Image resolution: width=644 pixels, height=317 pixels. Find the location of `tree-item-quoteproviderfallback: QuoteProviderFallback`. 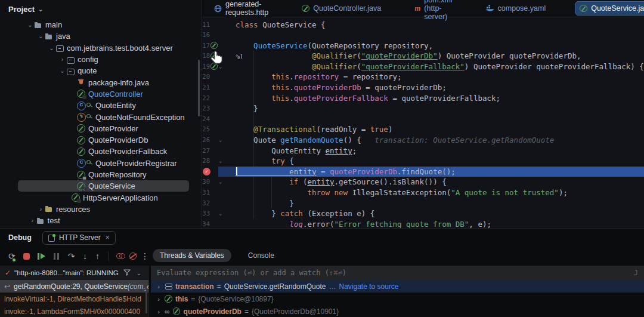

tree-item-quoteproviderfallback: QuoteProviderFallback is located at coordinates (100, 152).